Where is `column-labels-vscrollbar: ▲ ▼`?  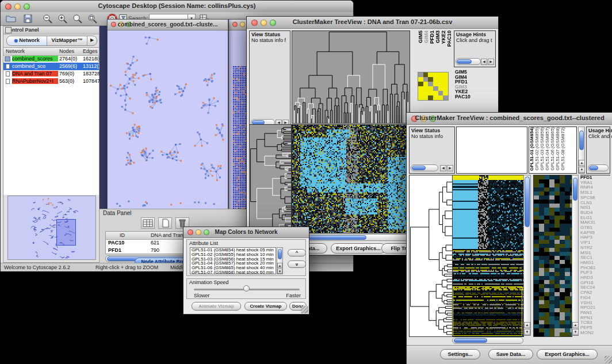
column-labels-vscrollbar: ▲ ▼ is located at coordinates (582, 150).